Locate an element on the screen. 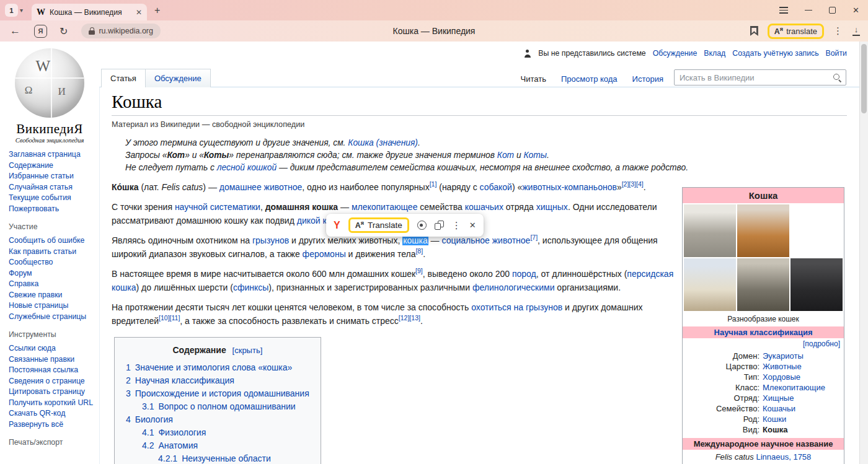  minimize-button is located at coordinates (808, 11).